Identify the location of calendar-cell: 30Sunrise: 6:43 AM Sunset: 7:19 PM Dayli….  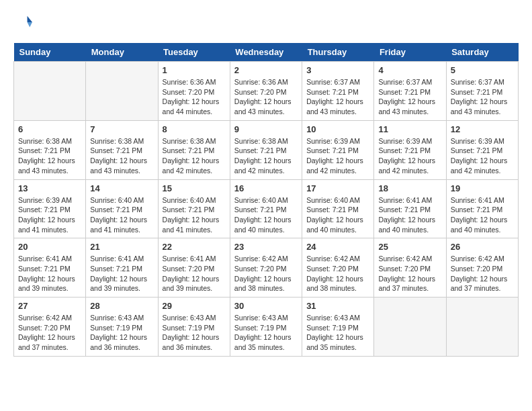
(266, 327).